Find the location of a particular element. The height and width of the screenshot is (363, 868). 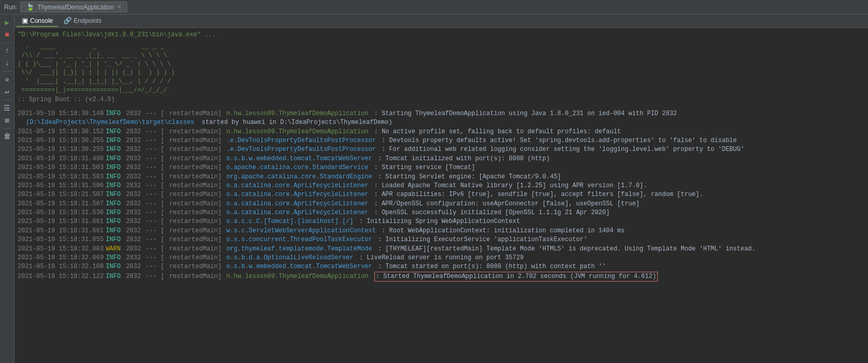

run-label: Run: is located at coordinates (10, 7).